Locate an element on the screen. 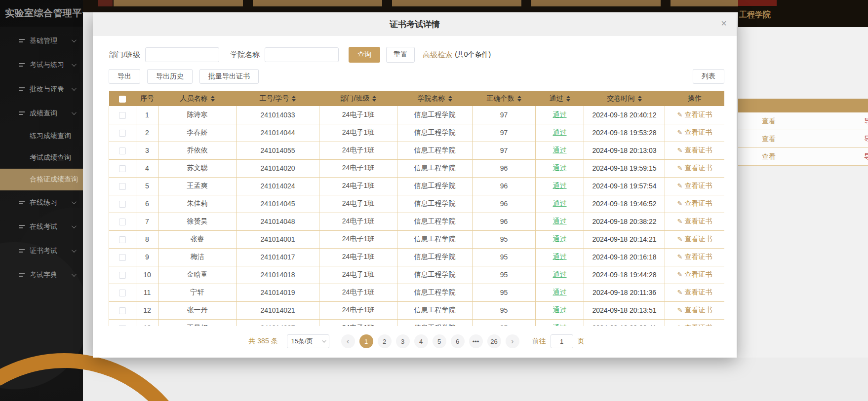  select-all-checkbox is located at coordinates (122, 99).